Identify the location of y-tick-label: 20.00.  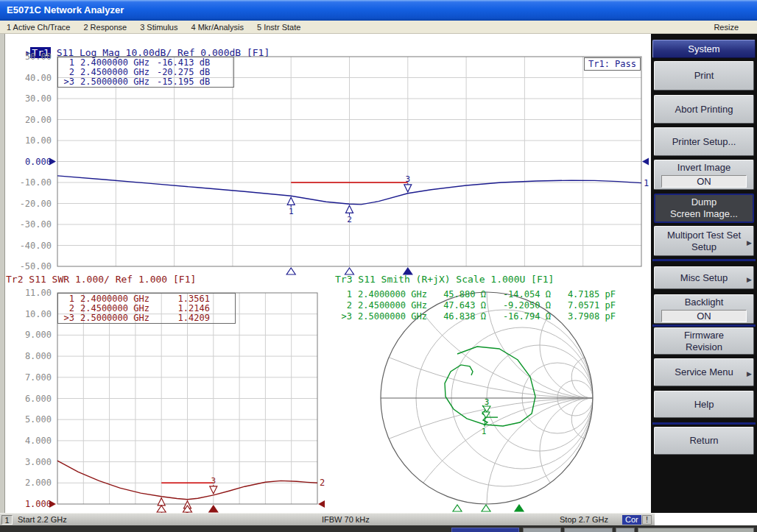
(26, 120).